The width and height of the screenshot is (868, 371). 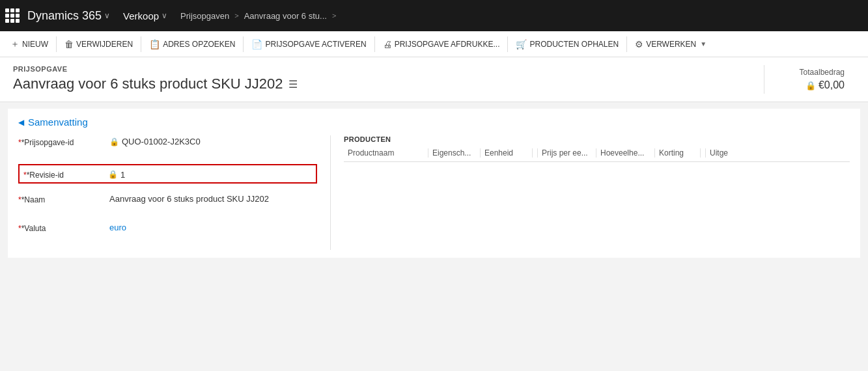 I want to click on prijsopgave-id-label: **Prijsopgave-id, so click(x=64, y=141).